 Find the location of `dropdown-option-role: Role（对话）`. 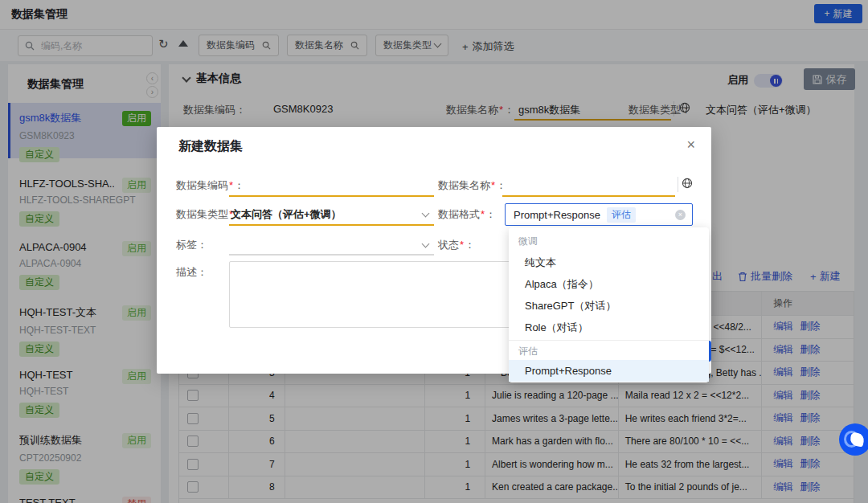

dropdown-option-role: Role（对话） is located at coordinates (609, 328).